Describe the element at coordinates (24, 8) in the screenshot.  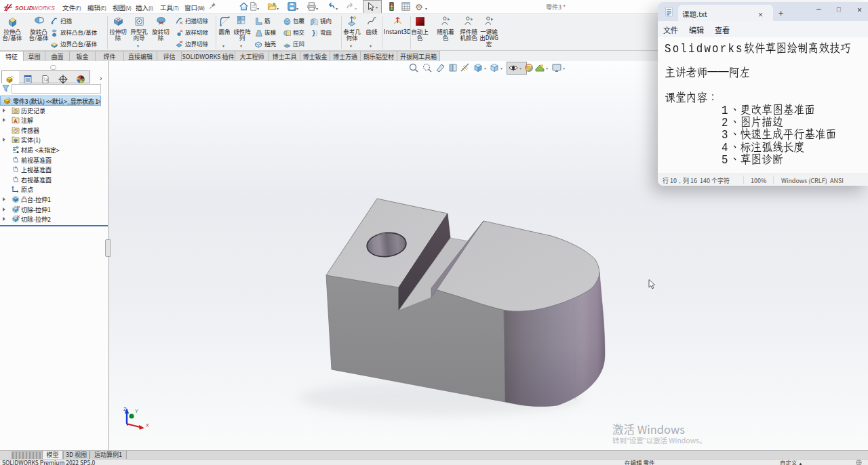
I see `svg-text: SOLID` at that location.